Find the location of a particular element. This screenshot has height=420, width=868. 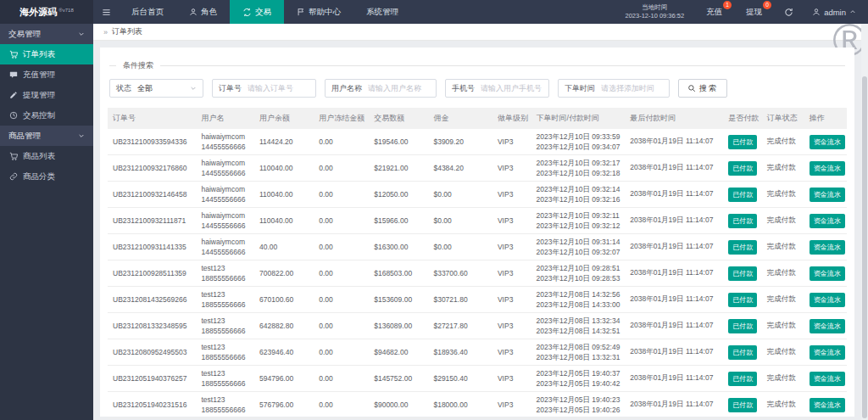

commission-cell: $18936.40 is located at coordinates (460, 353).